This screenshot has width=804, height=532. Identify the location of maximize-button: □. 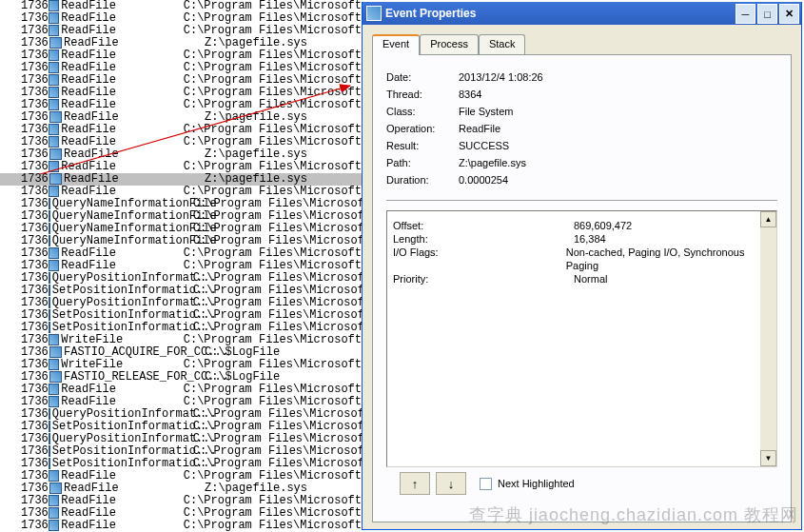
(767, 13).